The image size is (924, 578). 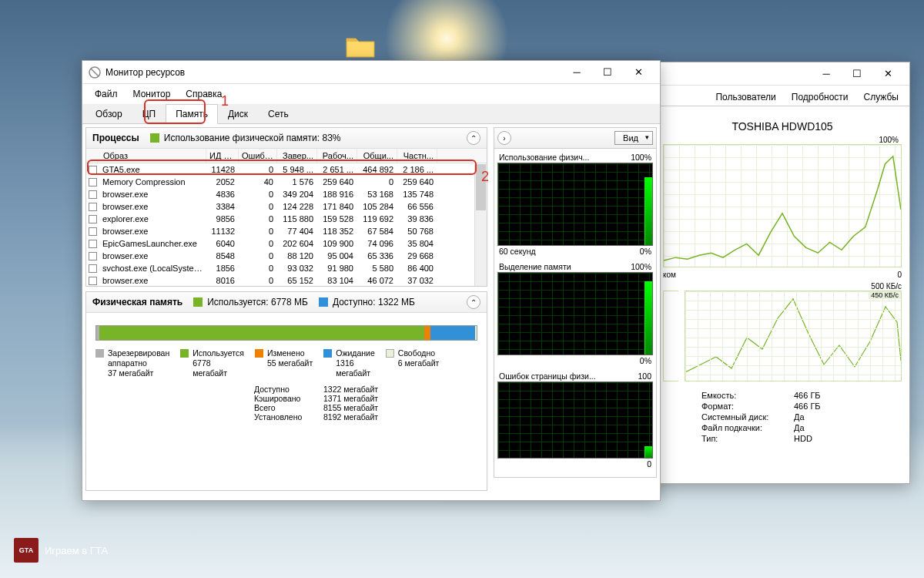 What do you see at coordinates (116, 138) in the screenshot?
I see `processes-header: Процессы` at bounding box center [116, 138].